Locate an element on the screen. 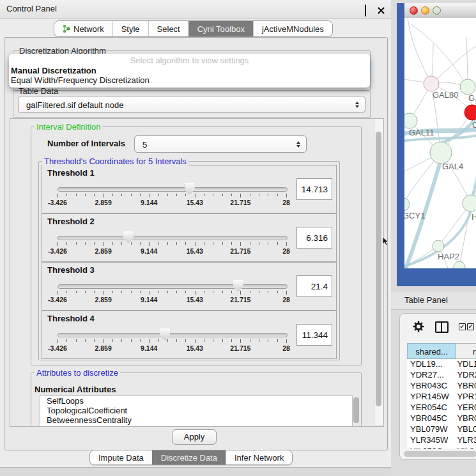 This screenshot has width=476, height=476. table-row: YIL052CYIL0 is located at coordinates (441, 447).